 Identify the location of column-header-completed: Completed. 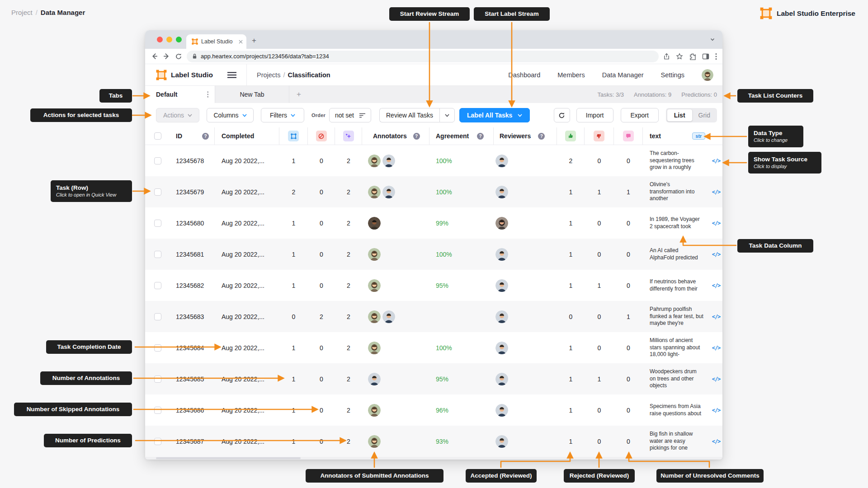
(247, 136).